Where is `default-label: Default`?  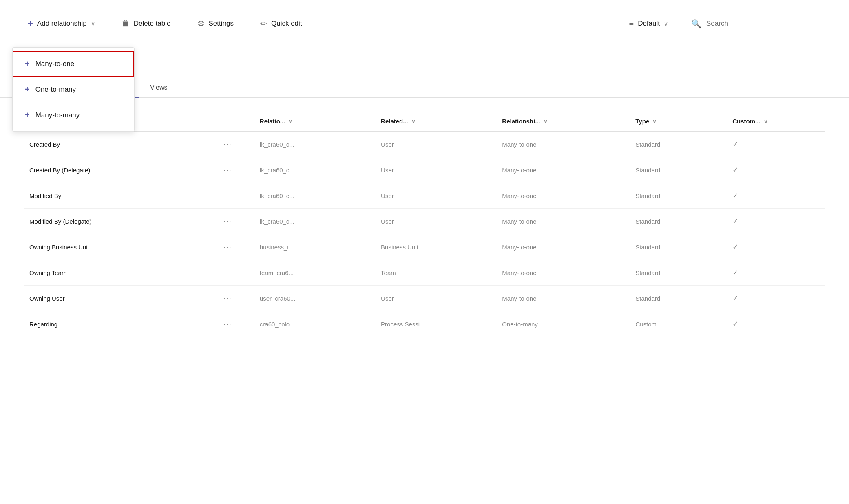
default-label: Default is located at coordinates (649, 24).